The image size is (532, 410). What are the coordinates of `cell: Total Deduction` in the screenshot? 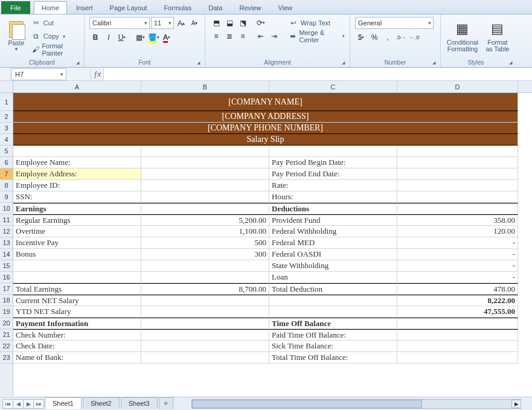 It's located at (333, 289).